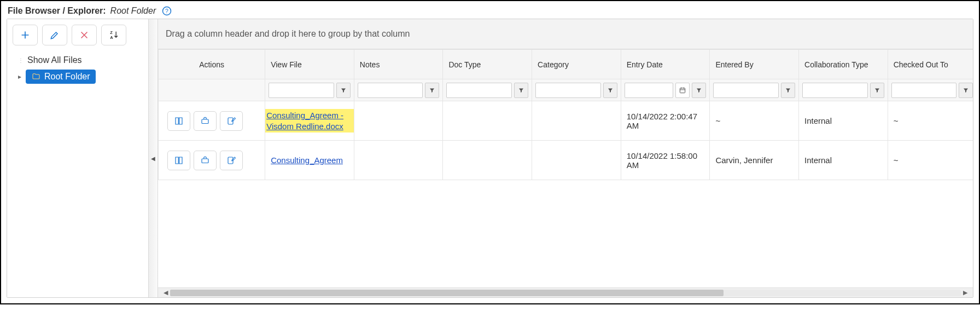 The height and width of the screenshot is (311, 980). What do you see at coordinates (67, 77) in the screenshot?
I see `tree-root-label: Root Folder` at bounding box center [67, 77].